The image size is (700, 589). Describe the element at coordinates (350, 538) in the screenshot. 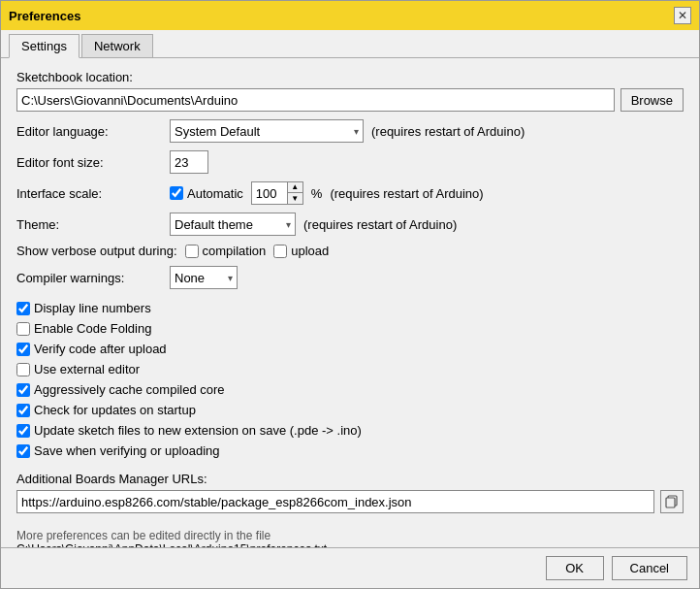

I see `info-section: More preferences can be edited directly …` at that location.